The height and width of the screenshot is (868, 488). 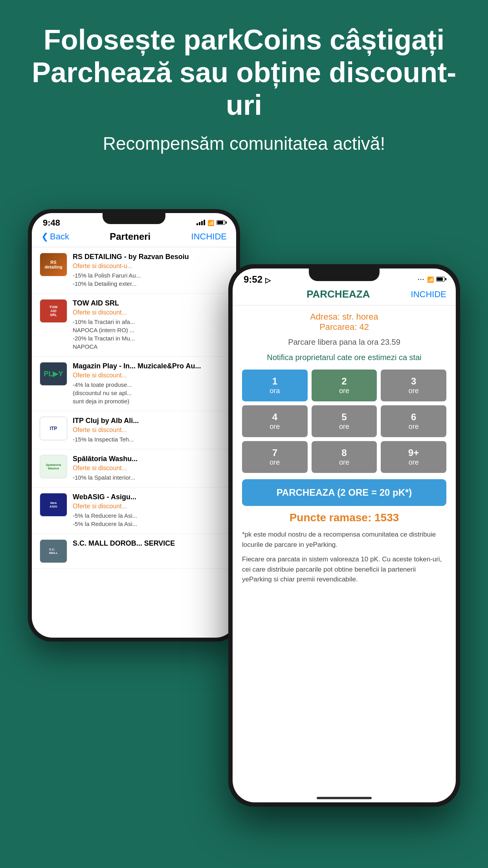 What do you see at coordinates (344, 381) in the screenshot?
I see `hour-value: 2` at bounding box center [344, 381].